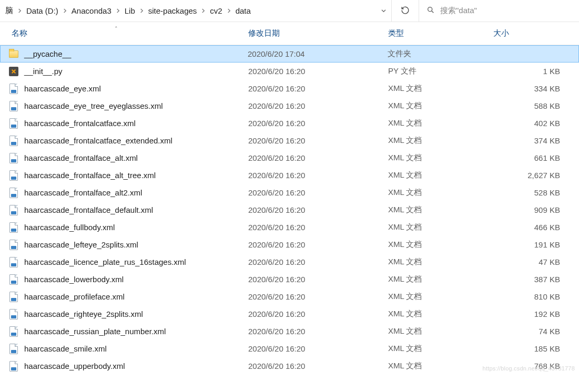 The height and width of the screenshot is (392, 579). Describe the element at coordinates (289, 331) in the screenshot. I see `file-row: haarcascade_russian_plate_number.xml2020…` at that location.